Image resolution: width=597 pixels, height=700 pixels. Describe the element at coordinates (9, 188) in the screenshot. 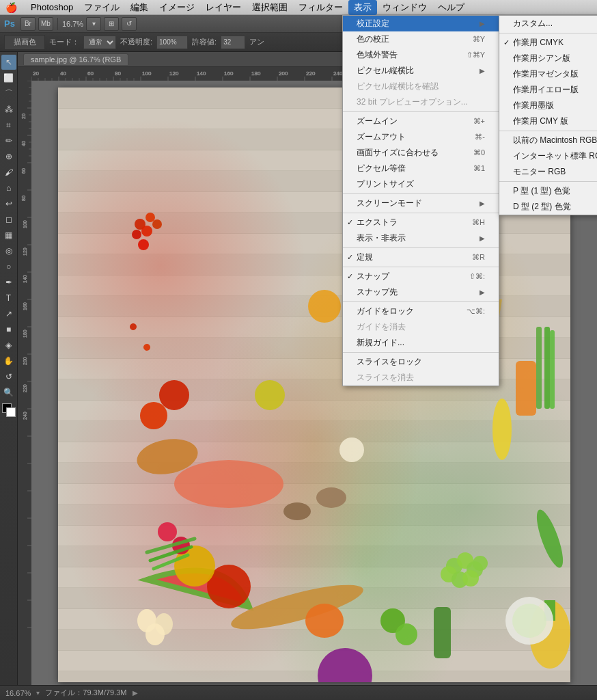

I see `tool-clone-stamp: ⌂` at that location.